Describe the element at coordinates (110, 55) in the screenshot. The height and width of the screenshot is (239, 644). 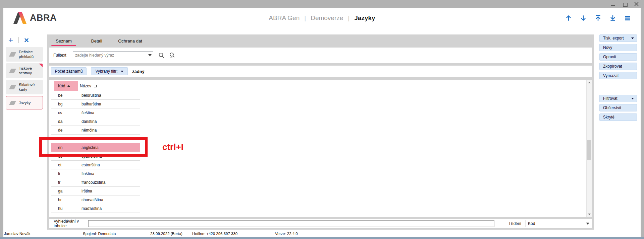
I see `fulltext-input` at that location.